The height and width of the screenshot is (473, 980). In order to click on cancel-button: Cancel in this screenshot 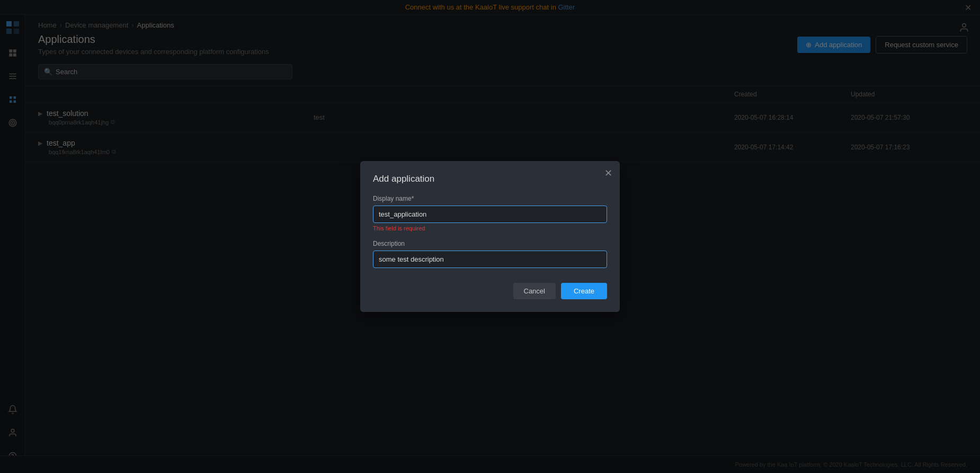, I will do `click(534, 291)`.